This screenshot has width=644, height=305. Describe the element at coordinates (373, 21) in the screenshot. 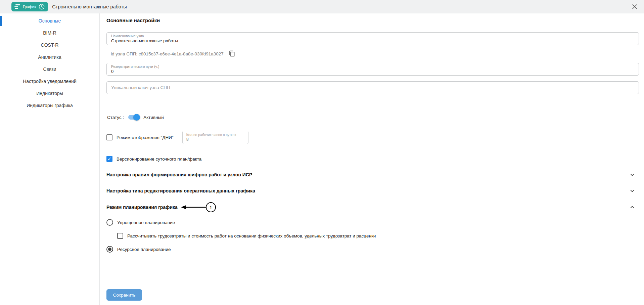

I see `page-title: Основные настройки` at that location.